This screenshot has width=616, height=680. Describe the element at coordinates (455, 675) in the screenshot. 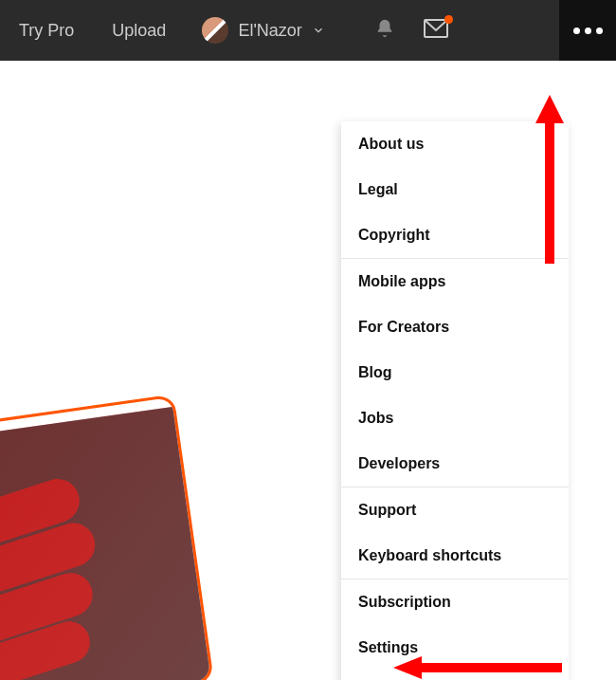

I see `menu-item-sign-out: Sign out` at that location.